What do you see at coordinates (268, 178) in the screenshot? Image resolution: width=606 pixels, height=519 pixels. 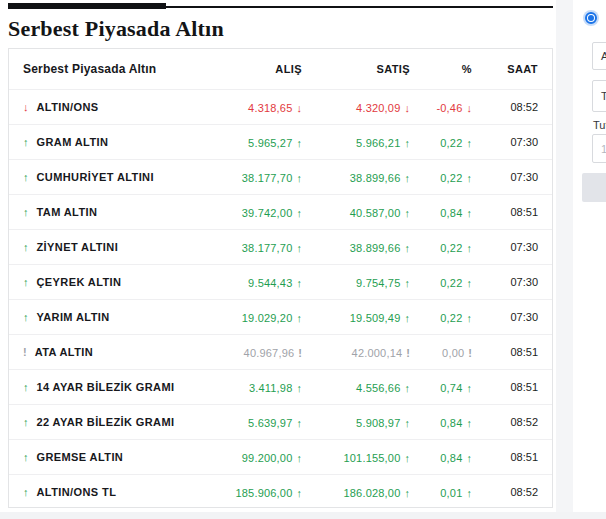 I see `buy-price: 38.177,70` at bounding box center [268, 178].